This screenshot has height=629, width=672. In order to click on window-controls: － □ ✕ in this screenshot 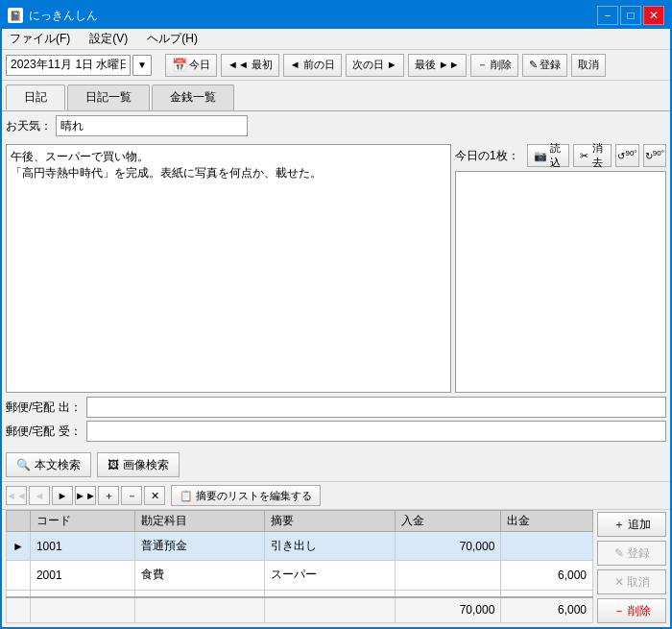, I will do `click(631, 15)`.